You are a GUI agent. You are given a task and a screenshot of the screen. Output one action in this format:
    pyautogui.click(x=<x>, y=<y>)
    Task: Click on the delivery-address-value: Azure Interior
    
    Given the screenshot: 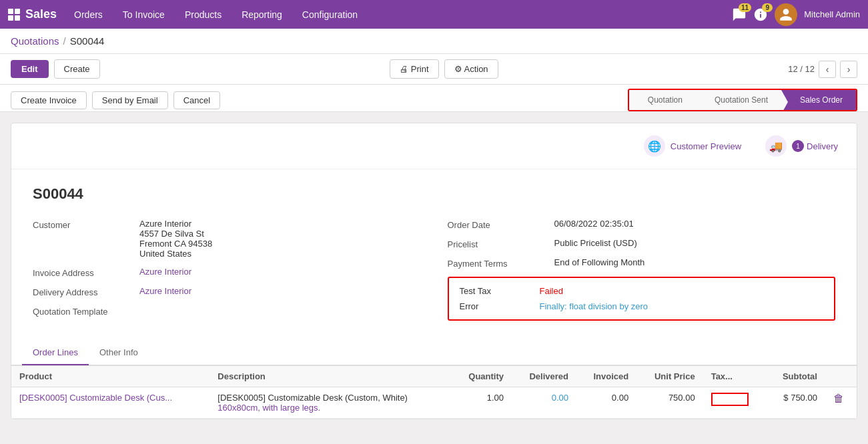 What is the action you would take?
    pyautogui.click(x=280, y=291)
    